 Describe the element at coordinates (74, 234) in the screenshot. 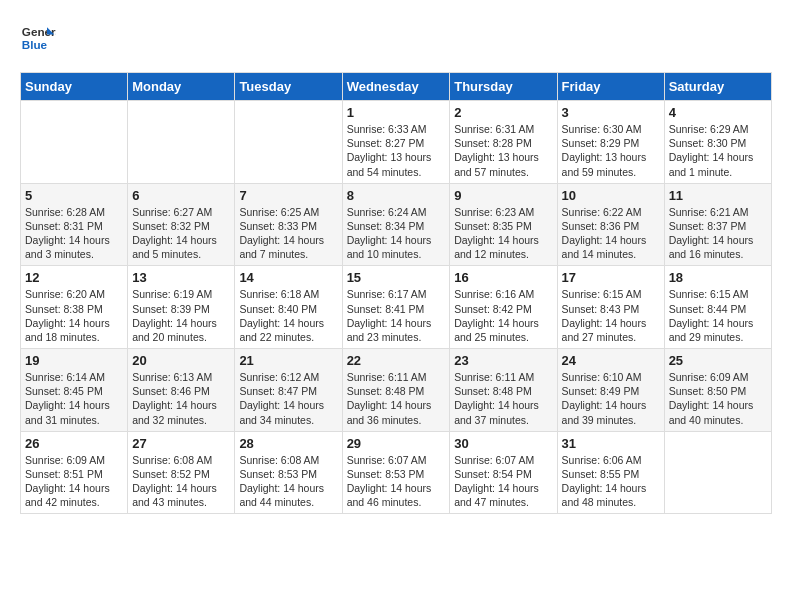

I see `day-info: Sunrise: 6:28 AM Sunset: 8:31 PM Dayligh…` at that location.